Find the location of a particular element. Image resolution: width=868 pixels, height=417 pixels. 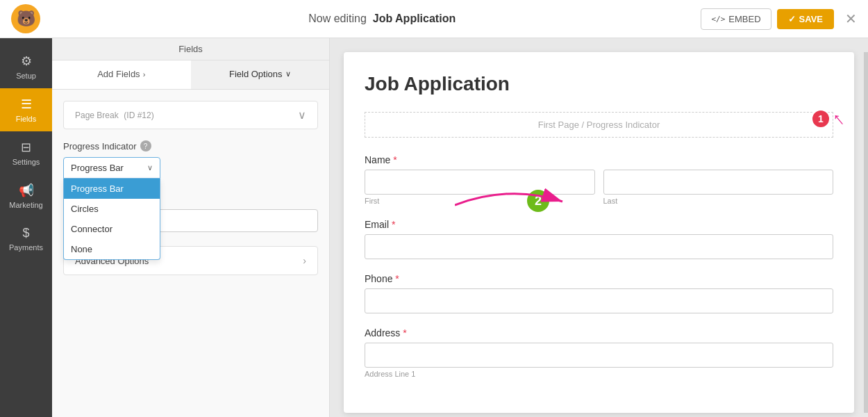

dropdown-arrow-icon: ∨ is located at coordinates (150, 168).